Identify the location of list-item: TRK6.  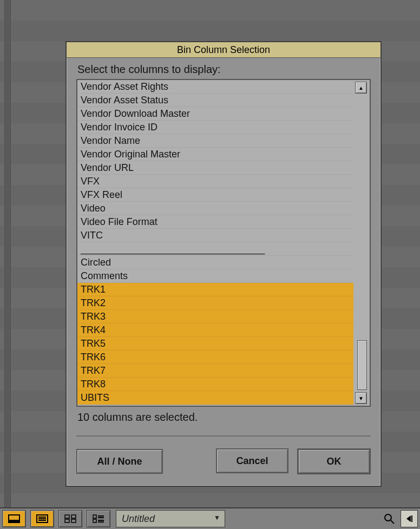
(215, 357).